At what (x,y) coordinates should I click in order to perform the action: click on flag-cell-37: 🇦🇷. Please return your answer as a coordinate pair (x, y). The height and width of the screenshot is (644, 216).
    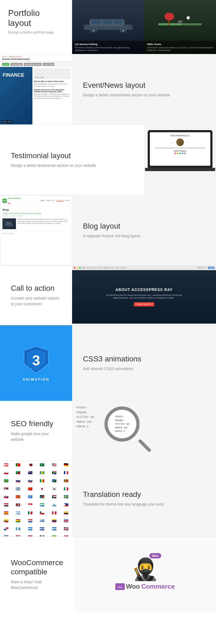
    Looking at the image, I should click on (18, 513).